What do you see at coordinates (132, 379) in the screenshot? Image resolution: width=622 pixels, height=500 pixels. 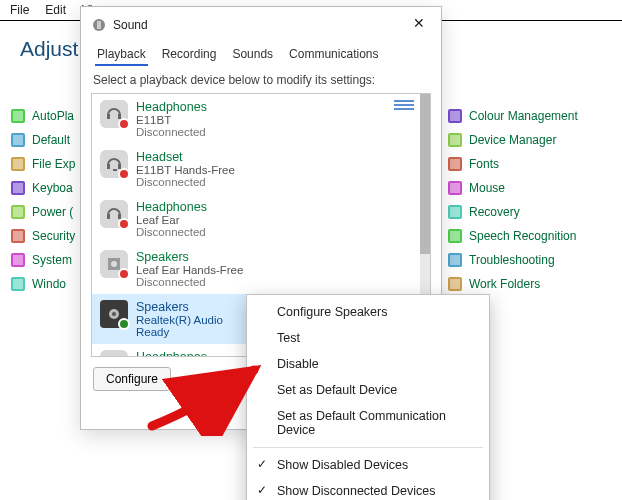 I see `configure-button: Configure` at bounding box center [132, 379].